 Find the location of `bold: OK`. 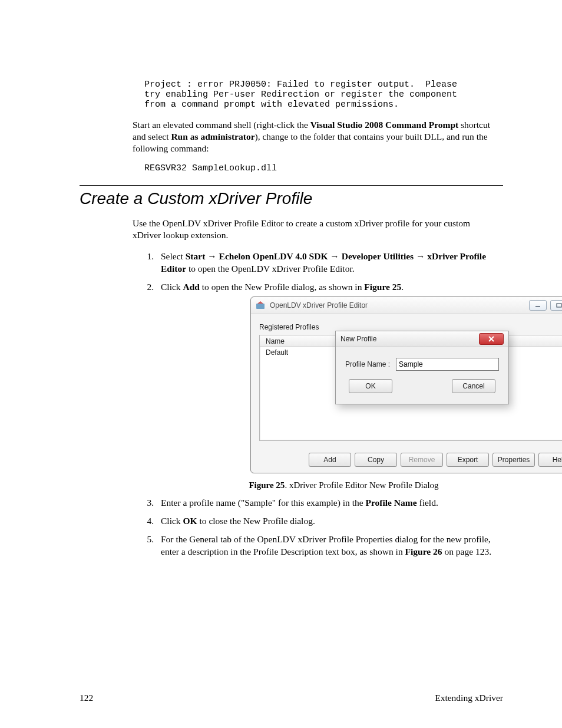

bold: OK is located at coordinates (190, 521).